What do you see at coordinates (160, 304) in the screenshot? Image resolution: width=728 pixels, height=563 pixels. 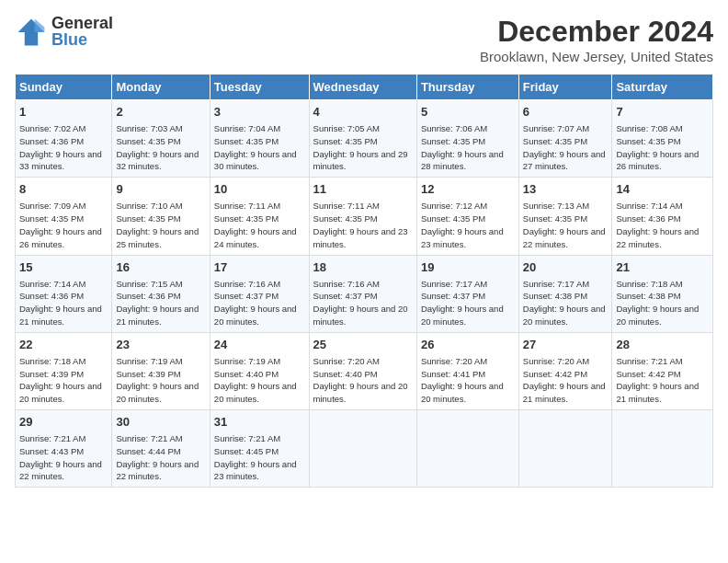 I see `cell-info: Sunrise: 7:15 AMSunset: 4:36 PMDaylight:…` at bounding box center [160, 304].